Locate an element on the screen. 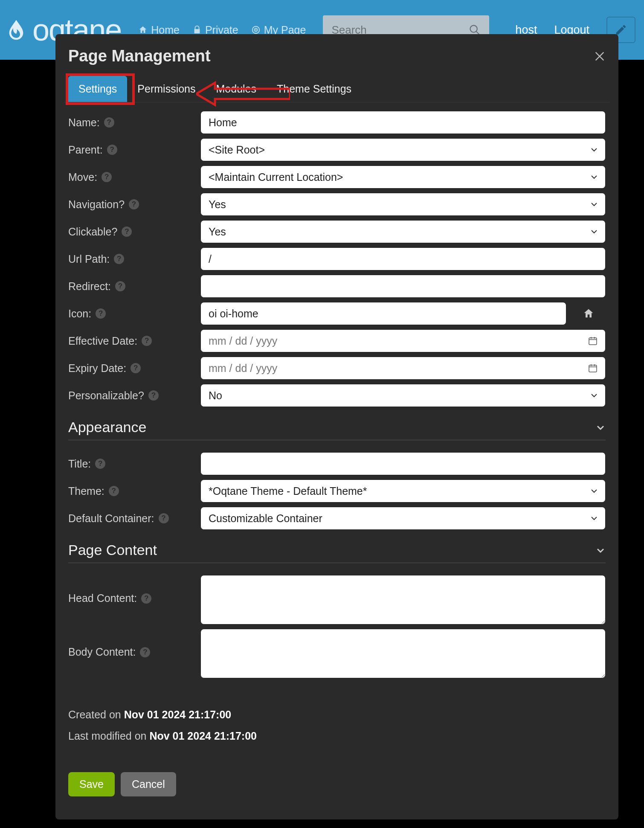  parent-select: <Site Root> is located at coordinates (403, 150).